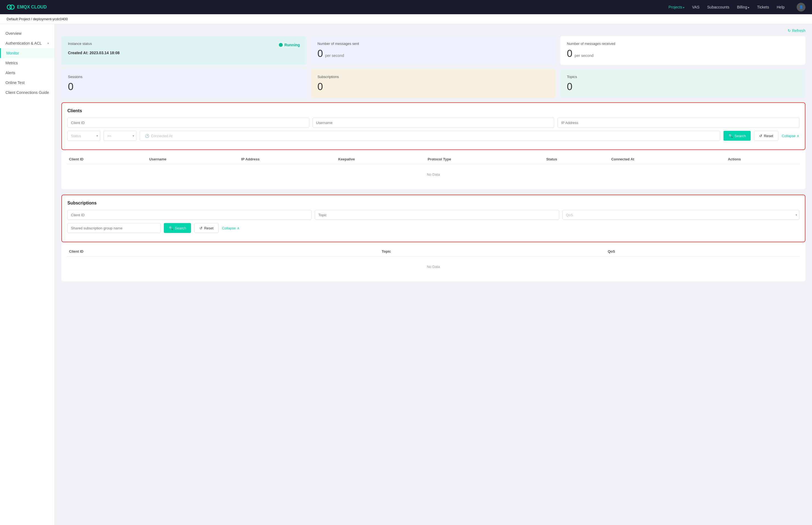 The height and width of the screenshot is (525, 812). What do you see at coordinates (433, 267) in the screenshot?
I see `subs-no-data: No Data` at bounding box center [433, 267].